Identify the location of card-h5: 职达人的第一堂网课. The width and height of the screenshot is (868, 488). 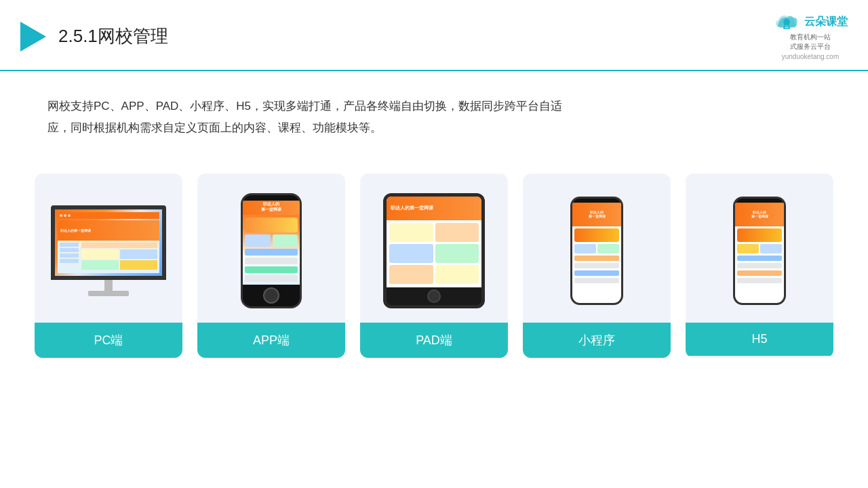
(760, 266).